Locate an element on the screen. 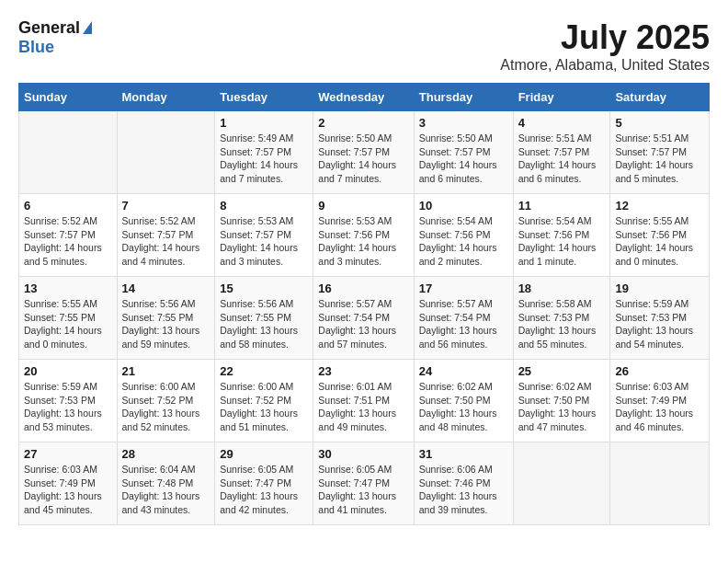 This screenshot has height=563, width=728. day-number: 19 is located at coordinates (660, 289).